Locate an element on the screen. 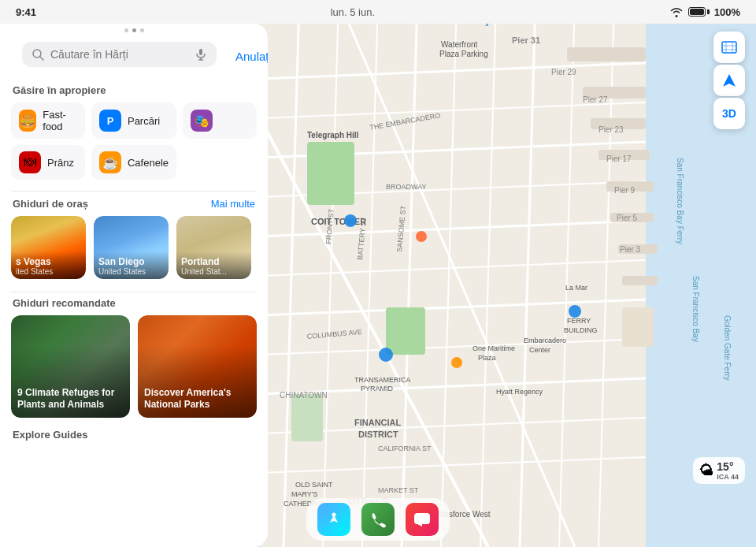 Image resolution: width=756 pixels, height=547 pixels. svg-text: Plaza Parking is located at coordinates (464, 54).